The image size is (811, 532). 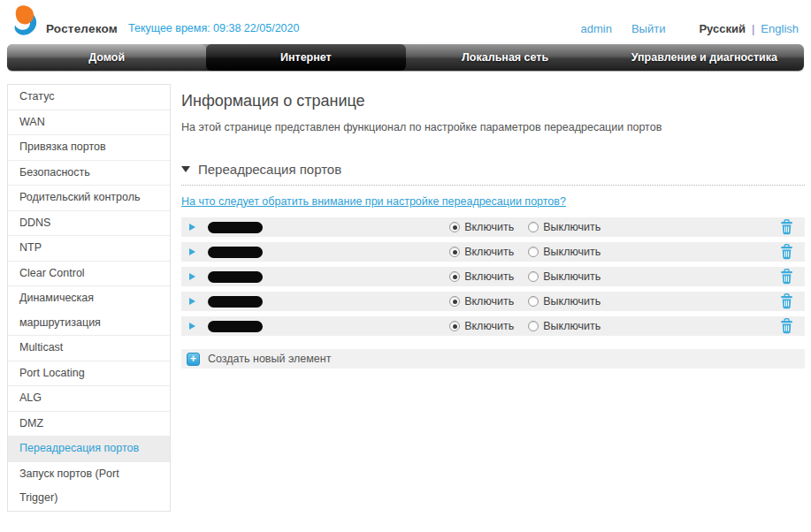 What do you see at coordinates (493, 127) in the screenshot?
I see `page-description: На этой странице представлен функционал …` at bounding box center [493, 127].